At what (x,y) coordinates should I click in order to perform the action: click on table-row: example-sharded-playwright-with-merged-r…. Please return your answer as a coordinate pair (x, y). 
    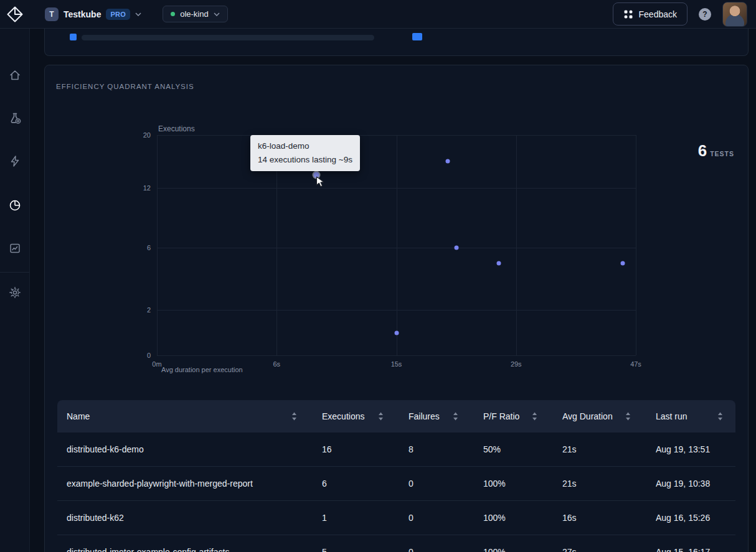
    Looking at the image, I should click on (396, 484).